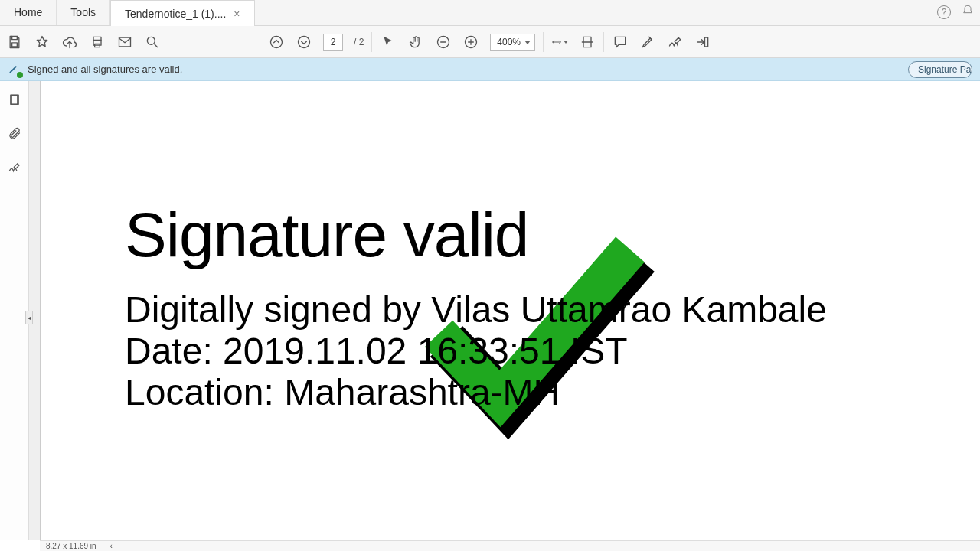  Describe the element at coordinates (538, 351) in the screenshot. I see `signature-date: Date: 2019.11.02 16:33:51 IST` at that location.